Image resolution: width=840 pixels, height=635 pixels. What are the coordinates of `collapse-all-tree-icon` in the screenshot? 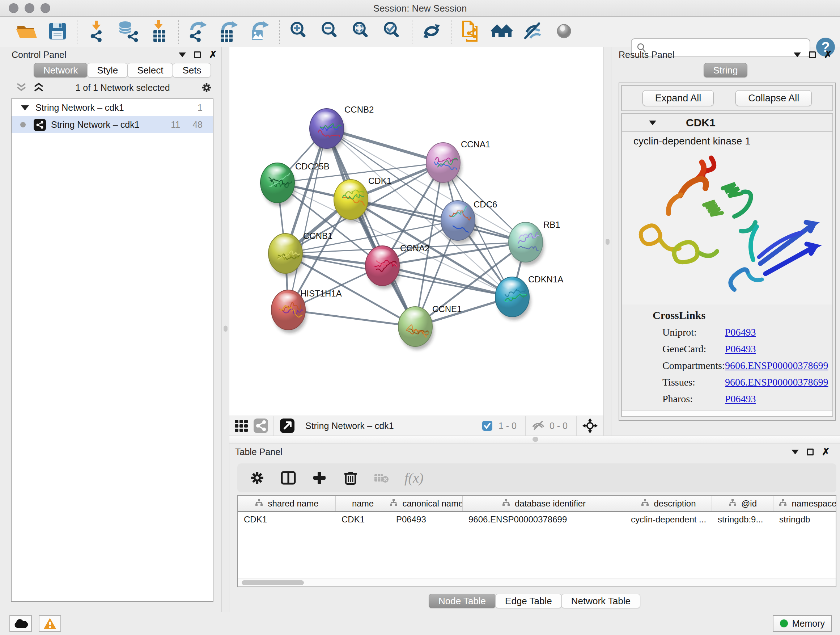 It's located at (21, 87).